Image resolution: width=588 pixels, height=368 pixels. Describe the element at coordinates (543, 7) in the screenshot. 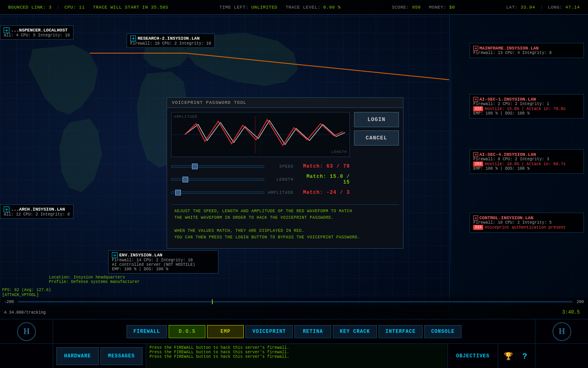

I see `coordinates: Lat: 33.94 | Long: 47.14` at that location.